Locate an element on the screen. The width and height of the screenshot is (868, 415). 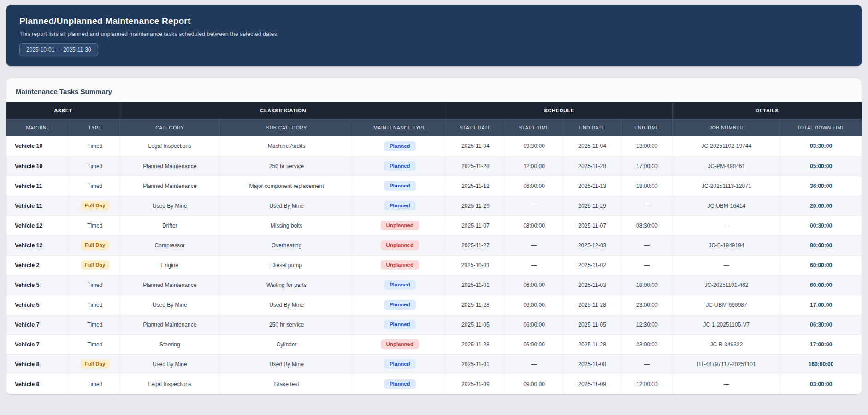
cell-job-number: JC-20251101-462 is located at coordinates (726, 285).